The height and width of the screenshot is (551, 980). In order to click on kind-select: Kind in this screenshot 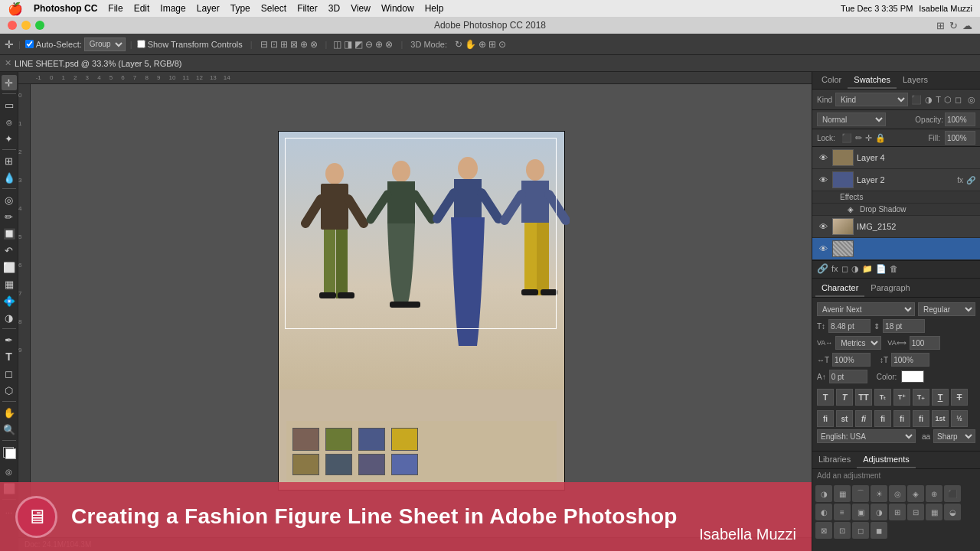, I will do `click(871, 99)`.